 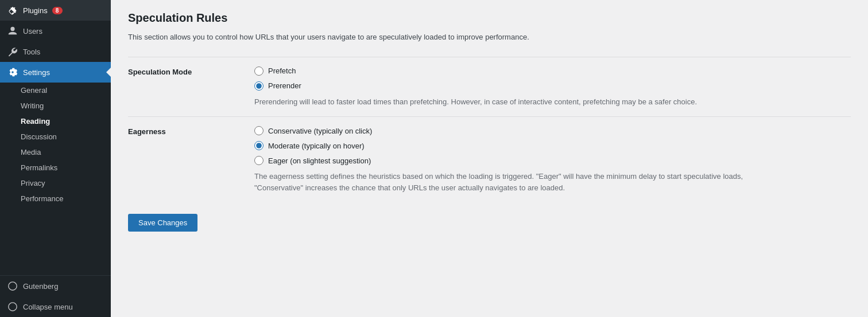 I want to click on prerender-label: Prerender, so click(x=285, y=86).